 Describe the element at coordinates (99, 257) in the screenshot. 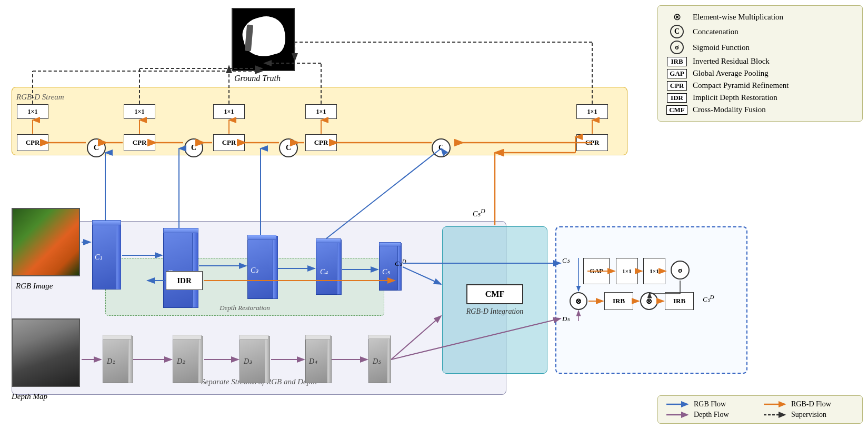

I see `c1-label: C₁` at that location.